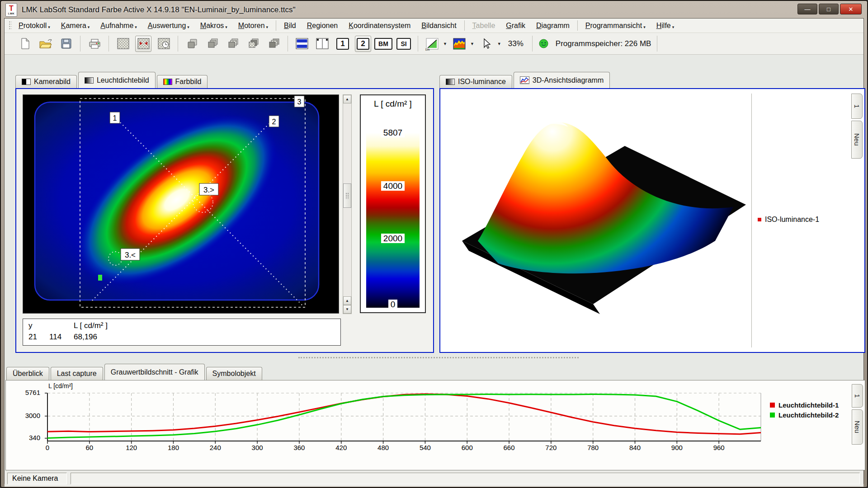 The image size is (868, 488). Describe the element at coordinates (347, 204) in the screenshot. I see `image-scrollbar: ▲ ▲ ▼` at that location.